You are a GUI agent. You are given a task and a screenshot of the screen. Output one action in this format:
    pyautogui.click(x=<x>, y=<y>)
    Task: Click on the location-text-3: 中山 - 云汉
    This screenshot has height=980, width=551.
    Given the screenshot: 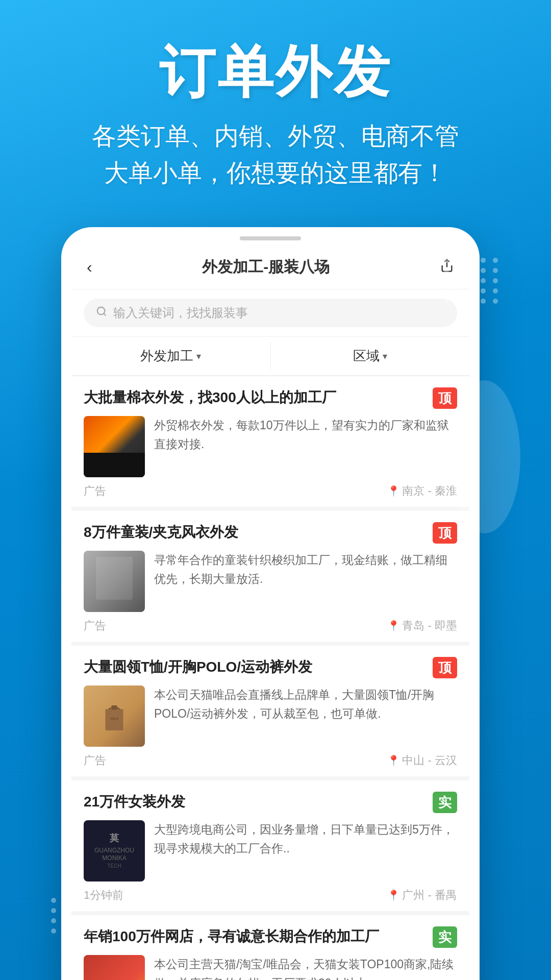 What is the action you would take?
    pyautogui.click(x=430, y=761)
    